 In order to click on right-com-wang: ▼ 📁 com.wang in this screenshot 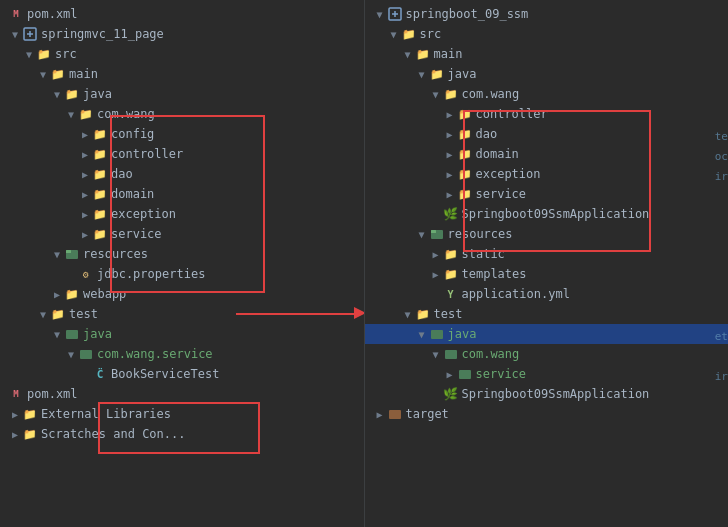, I will do `click(547, 94)`.